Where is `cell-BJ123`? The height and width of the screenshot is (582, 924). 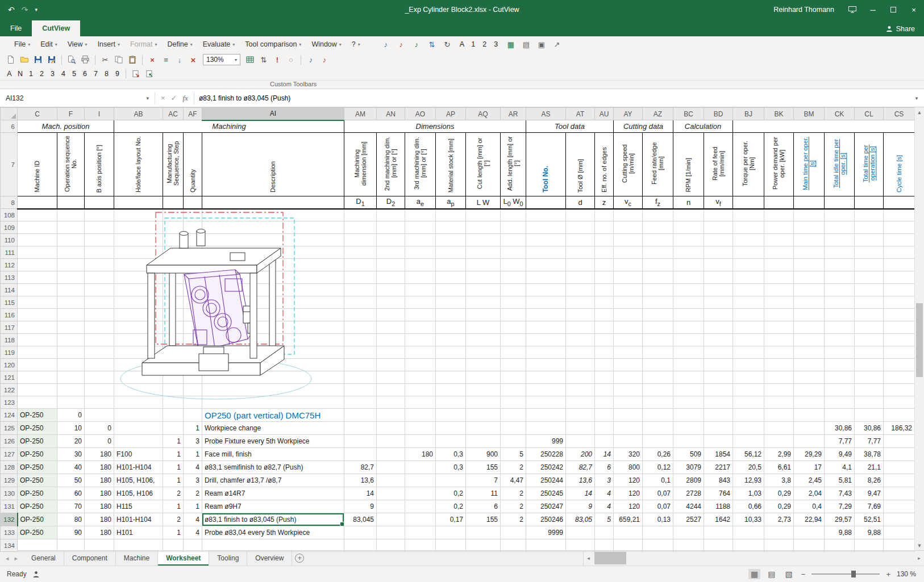
cell-BJ123 is located at coordinates (749, 403).